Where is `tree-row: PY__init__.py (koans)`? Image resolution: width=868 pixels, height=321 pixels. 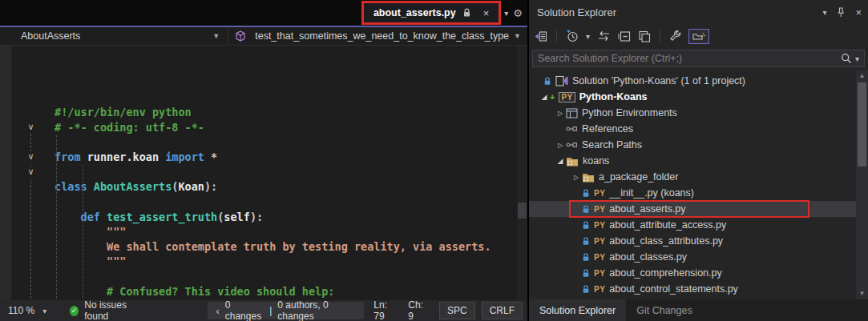 tree-row: PY__init__.py (koans) is located at coordinates (699, 193).